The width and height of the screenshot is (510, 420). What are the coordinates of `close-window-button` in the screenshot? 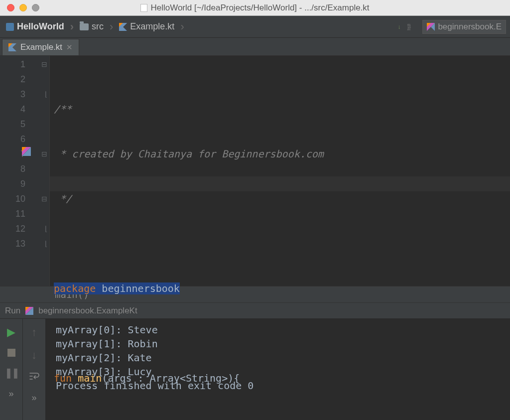 It's located at (11, 8).